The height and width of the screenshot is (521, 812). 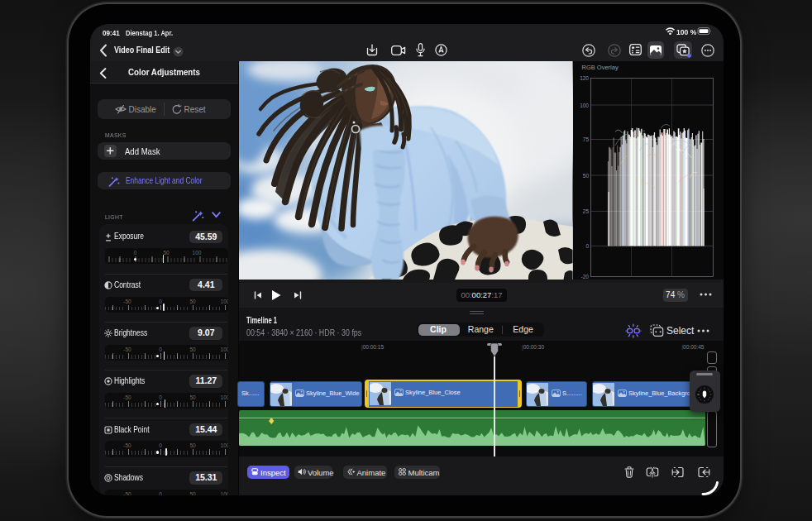 What do you see at coordinates (585, 210) in the screenshot?
I see `svg-text: 25` at bounding box center [585, 210].